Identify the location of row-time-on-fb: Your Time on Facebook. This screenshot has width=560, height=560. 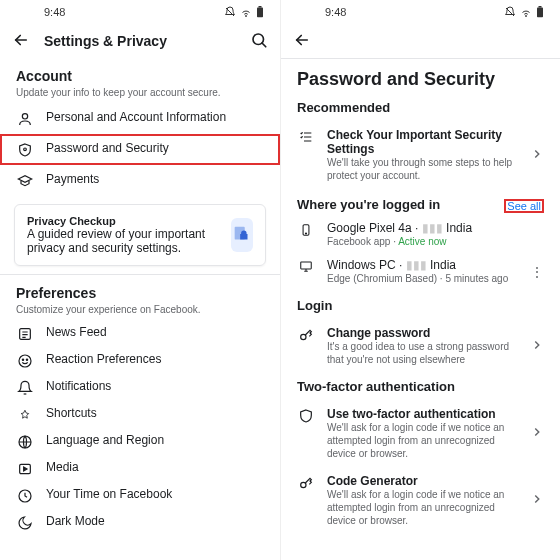
(140, 496).